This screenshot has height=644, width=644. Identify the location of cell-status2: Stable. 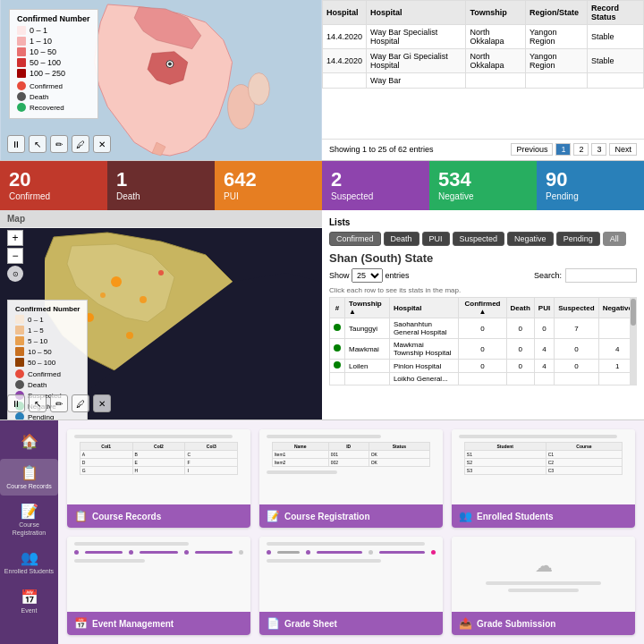
(615, 61).